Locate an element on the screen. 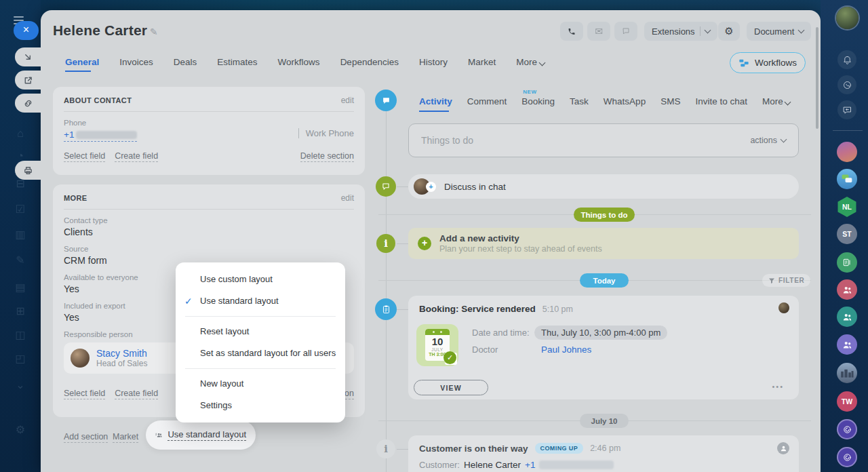 This screenshot has height=472, width=868. open-new-window-button is located at coordinates (28, 80).